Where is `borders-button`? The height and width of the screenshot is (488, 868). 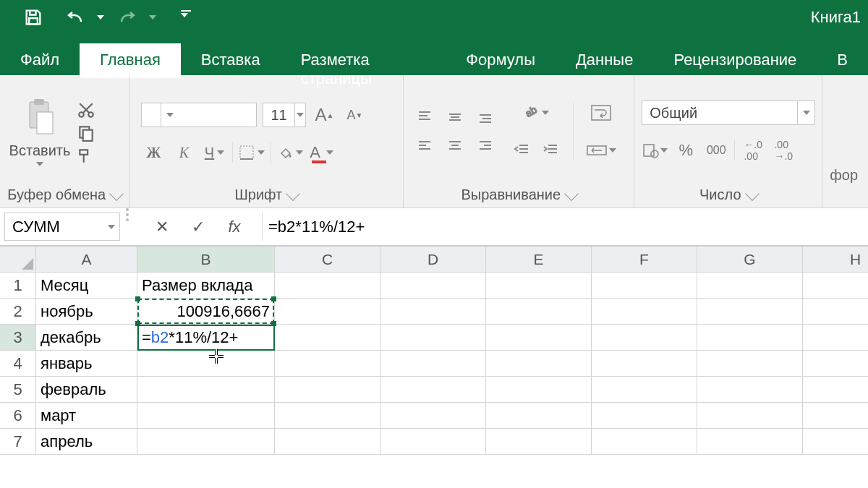
borders-button is located at coordinates (252, 153).